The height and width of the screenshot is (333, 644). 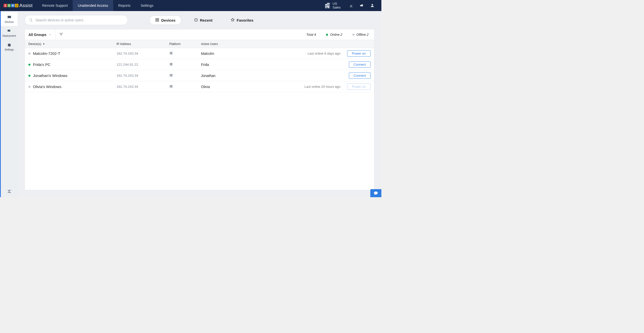 I want to click on building-icon, so click(x=328, y=6).